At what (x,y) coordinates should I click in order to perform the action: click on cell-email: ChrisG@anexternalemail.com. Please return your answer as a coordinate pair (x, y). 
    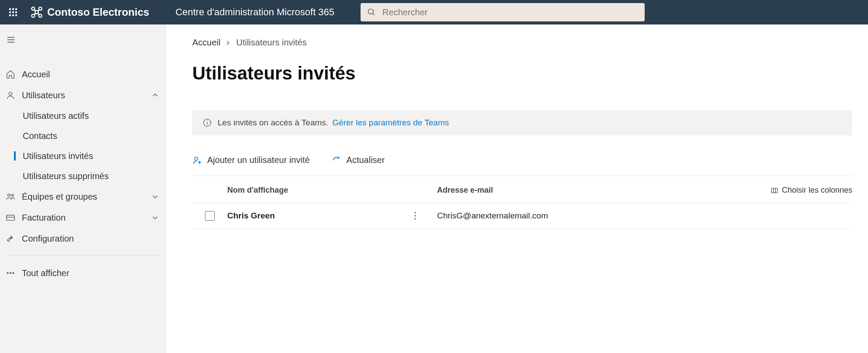
    Looking at the image, I should click on (533, 216).